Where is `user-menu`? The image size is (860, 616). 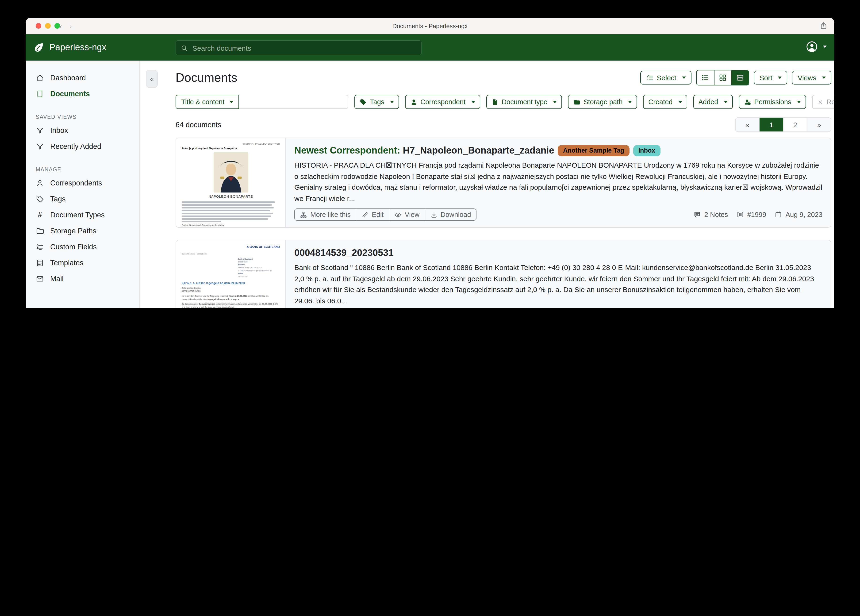 user-menu is located at coordinates (816, 47).